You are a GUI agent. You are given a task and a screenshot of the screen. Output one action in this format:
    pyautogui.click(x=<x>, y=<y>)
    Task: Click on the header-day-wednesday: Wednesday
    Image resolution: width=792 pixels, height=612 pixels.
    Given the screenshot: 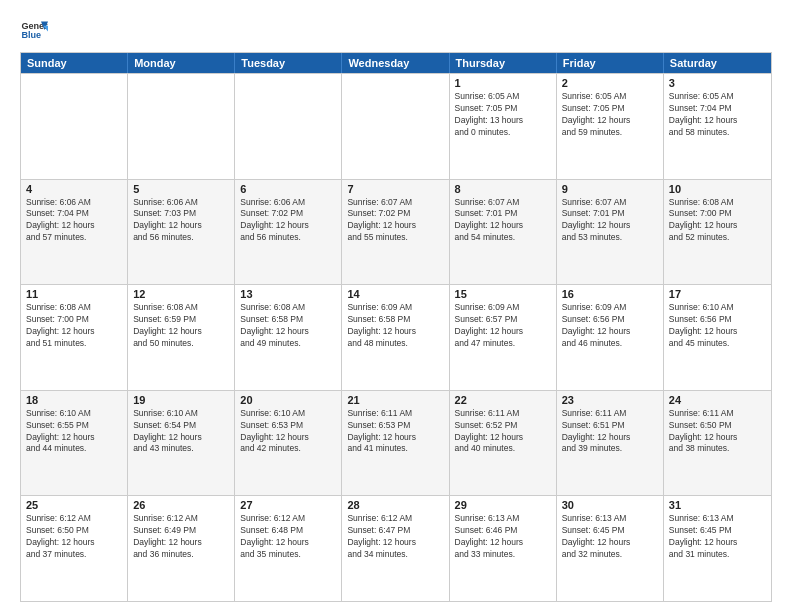 What is the action you would take?
    pyautogui.click(x=396, y=63)
    